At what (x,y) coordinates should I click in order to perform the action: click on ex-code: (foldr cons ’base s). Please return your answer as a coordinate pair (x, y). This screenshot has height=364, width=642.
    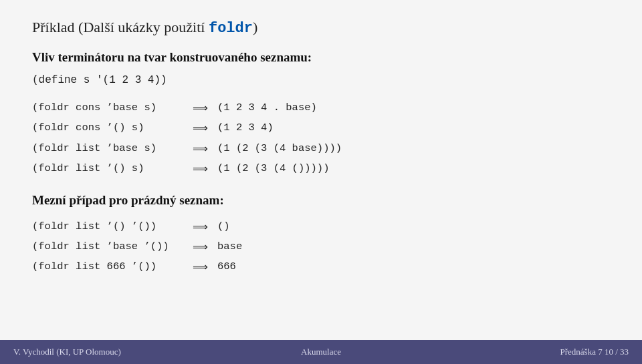
    Looking at the image, I should click on (112, 108).